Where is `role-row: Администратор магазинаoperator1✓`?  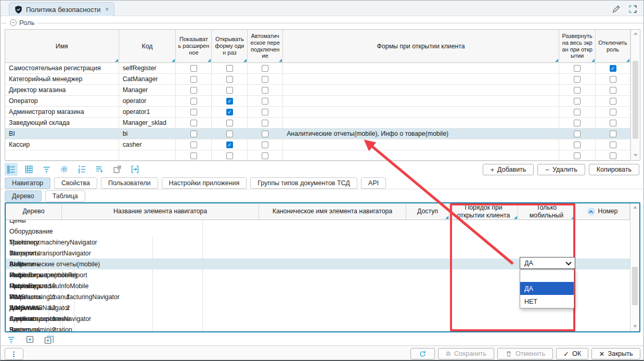 role-row: Администратор магазинаoperator1✓ is located at coordinates (318, 112).